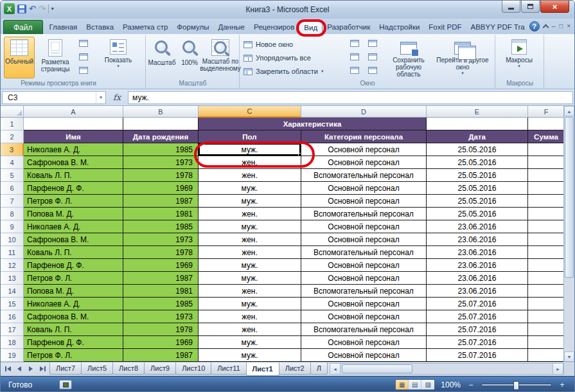  I want to click on first-sheet-button, so click(8, 369).